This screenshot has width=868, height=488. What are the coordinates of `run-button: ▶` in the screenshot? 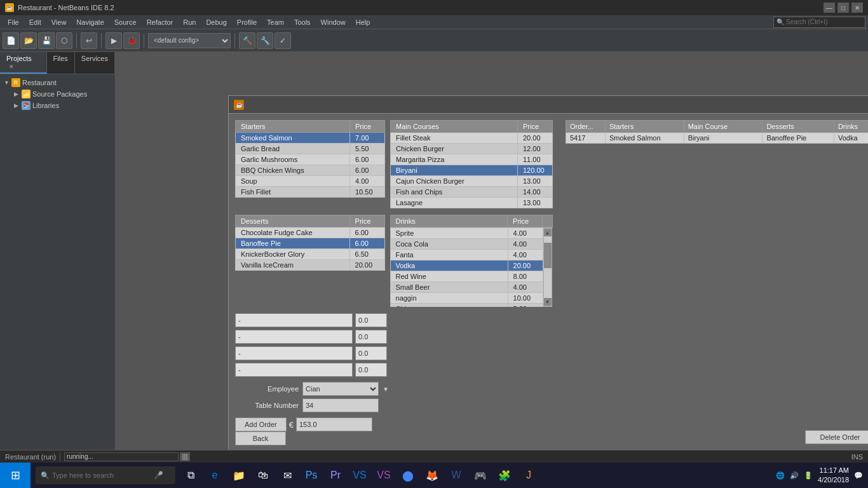 It's located at (114, 41).